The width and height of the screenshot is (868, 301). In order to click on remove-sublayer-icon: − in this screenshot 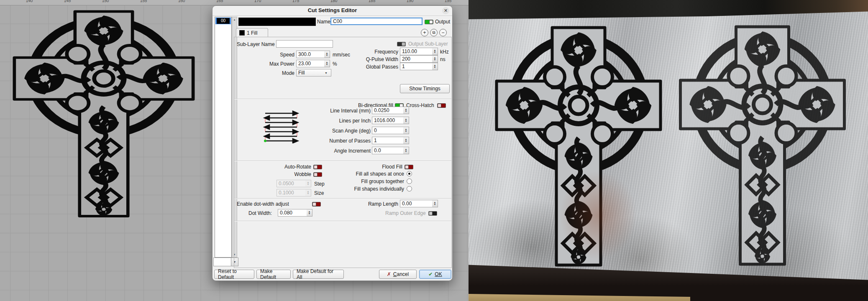, I will do `click(443, 33)`.